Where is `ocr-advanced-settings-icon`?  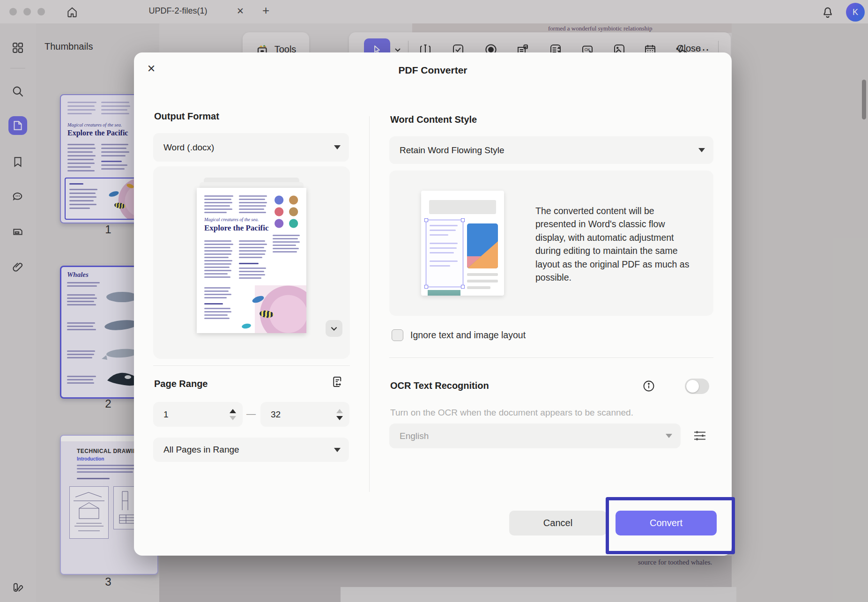
ocr-advanced-settings-icon is located at coordinates (700, 436).